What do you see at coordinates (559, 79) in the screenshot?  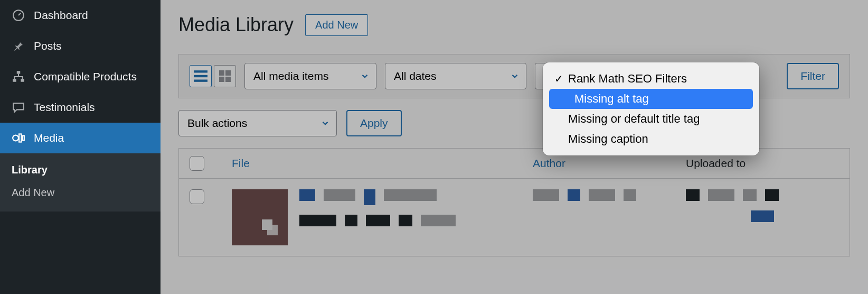 I see `check-icon: ✓` at bounding box center [559, 79].